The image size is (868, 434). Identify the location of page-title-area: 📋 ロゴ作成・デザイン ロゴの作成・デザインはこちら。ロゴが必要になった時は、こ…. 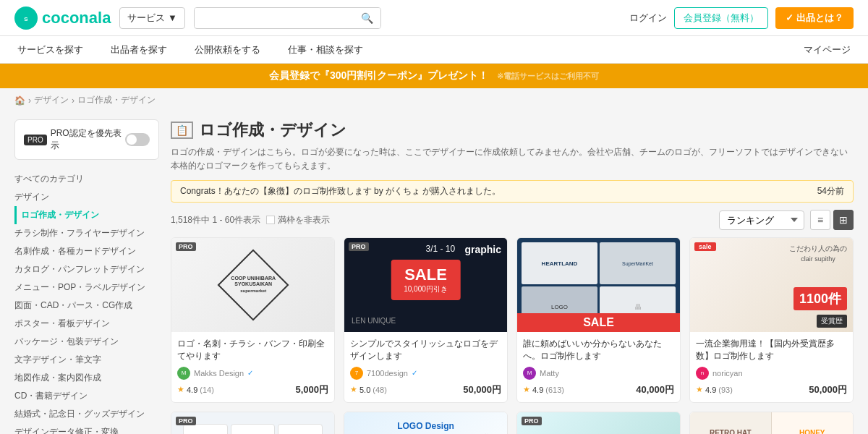
(512, 146).